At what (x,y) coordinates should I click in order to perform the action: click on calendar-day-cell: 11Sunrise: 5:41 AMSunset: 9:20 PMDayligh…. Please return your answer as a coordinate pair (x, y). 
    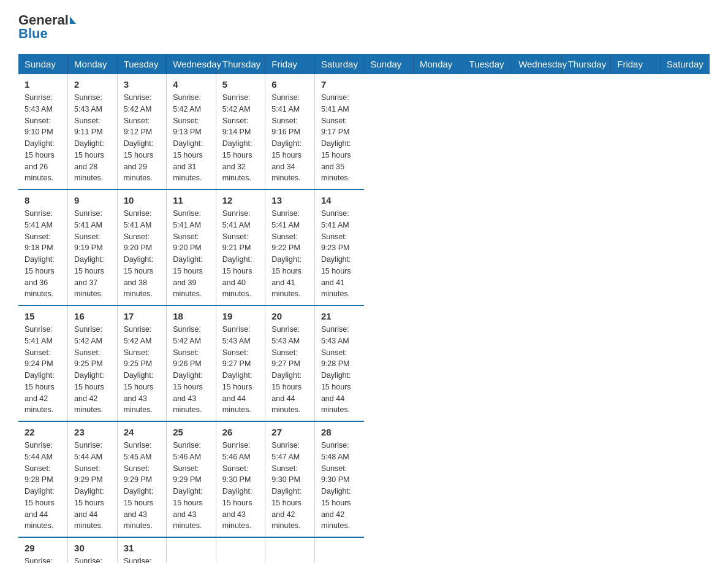
    Looking at the image, I should click on (191, 248).